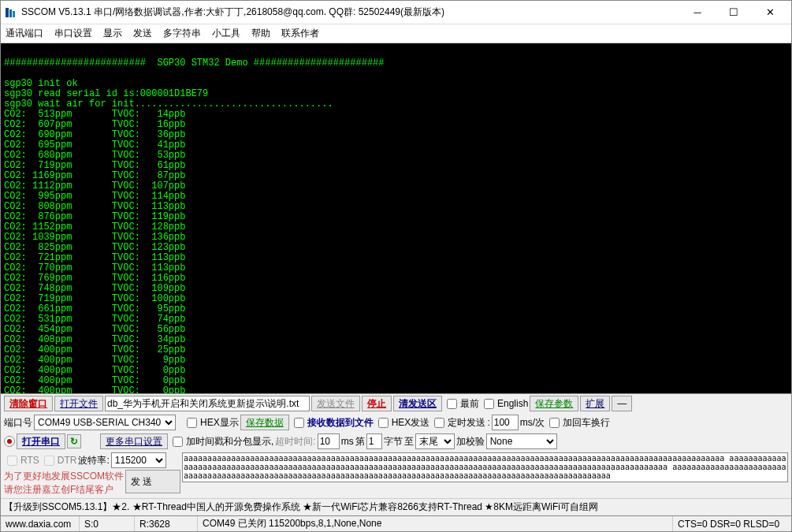 The width and height of the screenshot is (792, 532). What do you see at coordinates (396, 523) in the screenshot?
I see `status-bar: www.daxia.com S:0 R:3628 COM49 已关闭 11520…` at bounding box center [396, 523].